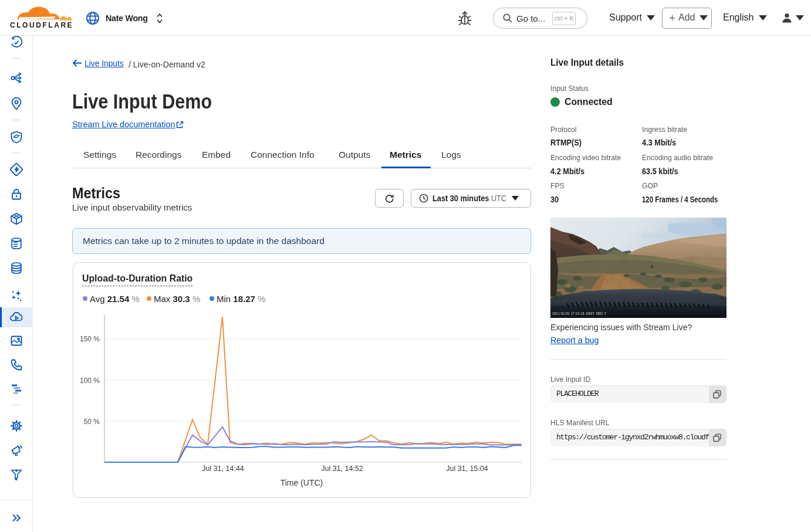  Describe the element at coordinates (579, 314) in the screenshot. I see `svg-text:2021/10/20 17:54:29 AIKEY DROZ: 2021/10/20 17:54:29 AIKEY DROZ P` at that location.